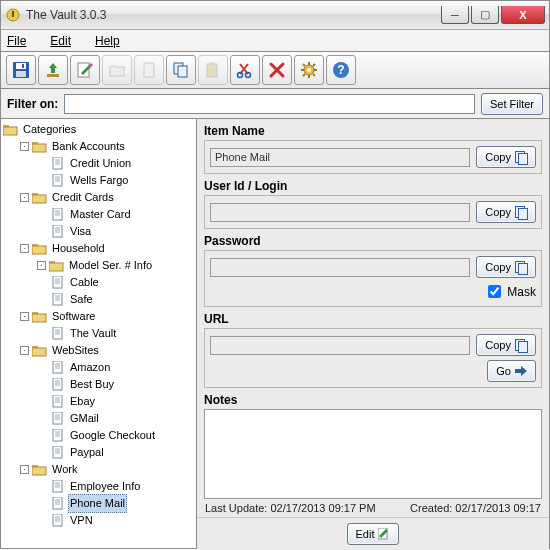 Image resolution: width=550 pixels, height=550 pixels. I want to click on minimize-button: ─, so click(455, 15).